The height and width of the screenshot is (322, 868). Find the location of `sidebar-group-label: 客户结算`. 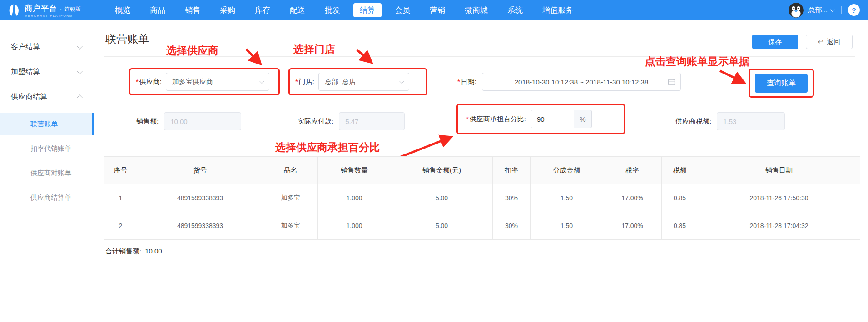

sidebar-group-label: 客户结算 is located at coordinates (25, 47).